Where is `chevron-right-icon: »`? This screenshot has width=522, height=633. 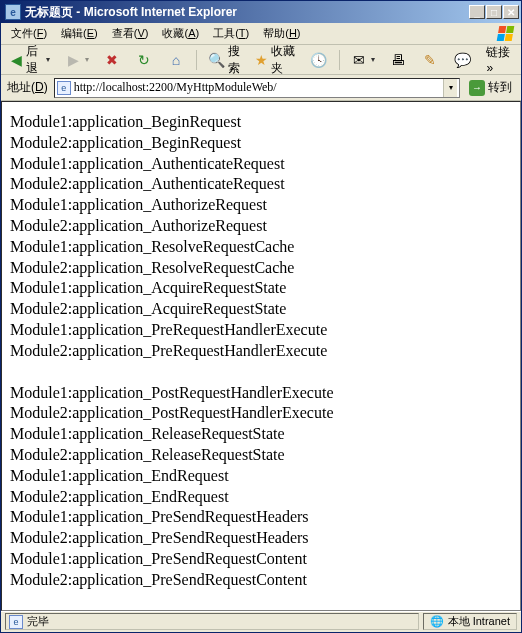 chevron-right-icon: » is located at coordinates (490, 68).